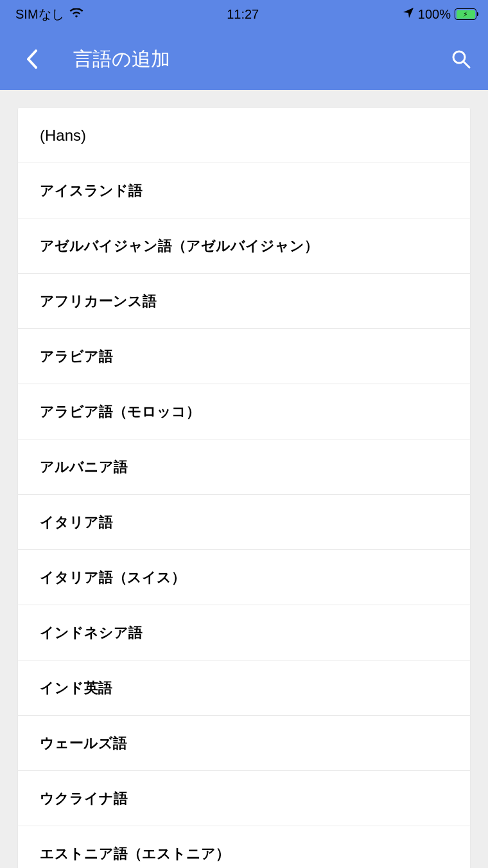  I want to click on search-button, so click(461, 59).